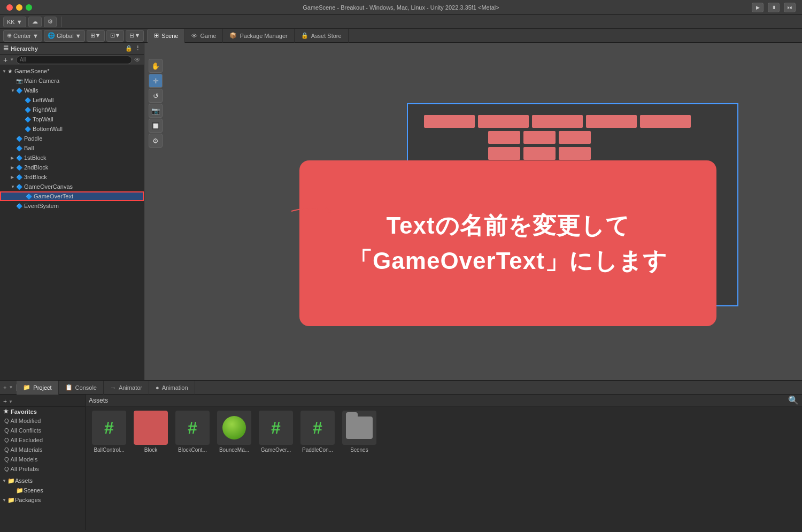  I want to click on hierarchy-eye-icon: 👁, so click(137, 60).